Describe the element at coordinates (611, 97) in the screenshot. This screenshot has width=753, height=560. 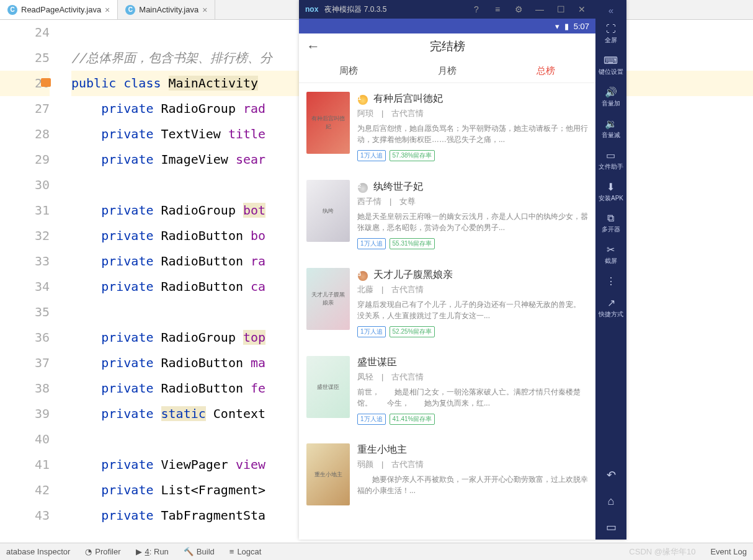
I see `side-item-音量加: 🔊音量加` at that location.